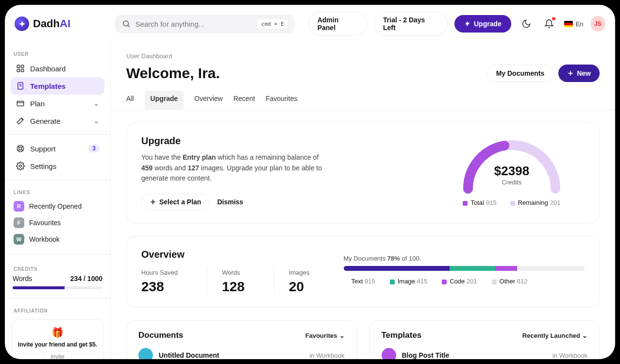 Image resolution: width=620 pixels, height=364 pixels. I want to click on affiliation-text: Invite your friend and get $5., so click(57, 345).